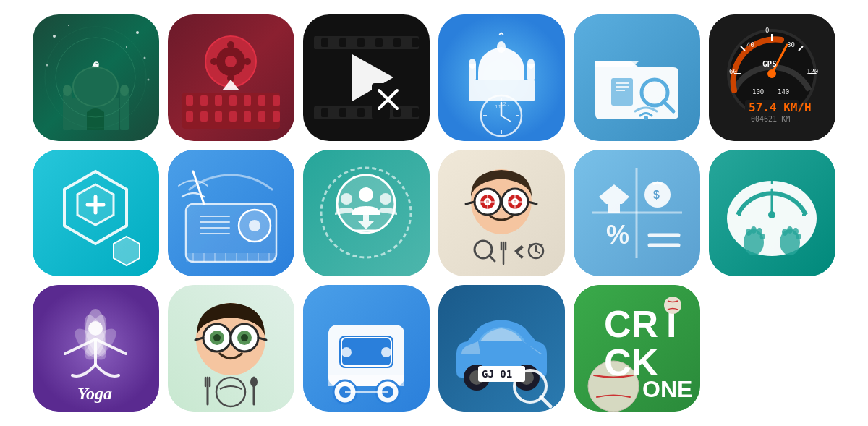  What do you see at coordinates (95, 213) in the screenshot?
I see `app-icon-hex-add` at bounding box center [95, 213].